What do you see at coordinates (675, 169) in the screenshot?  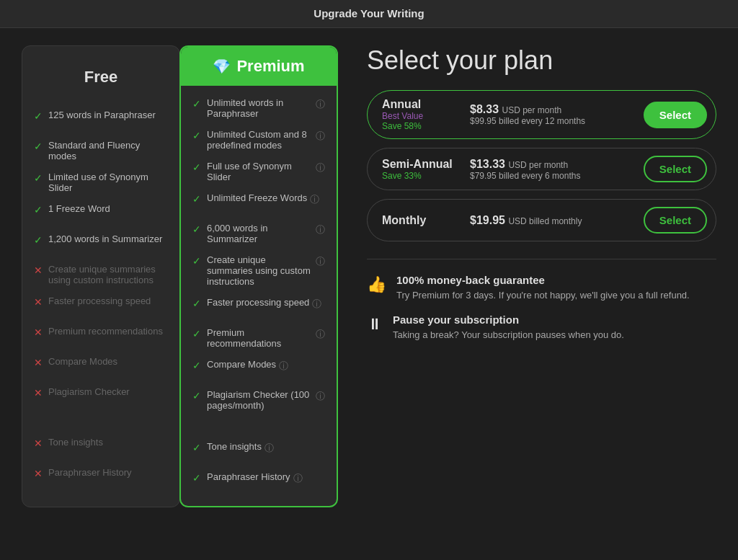 I see `semi-annual-select-button: Select` at bounding box center [675, 169].